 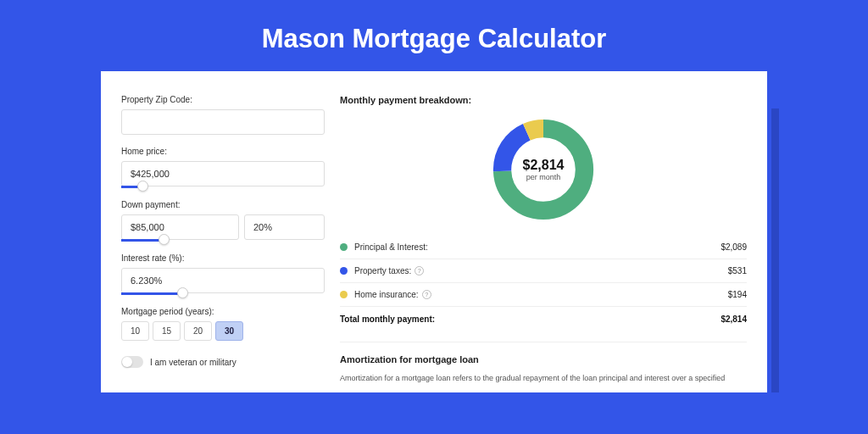 What do you see at coordinates (544, 177) in the screenshot?
I see `donut-sub: per month` at bounding box center [544, 177].